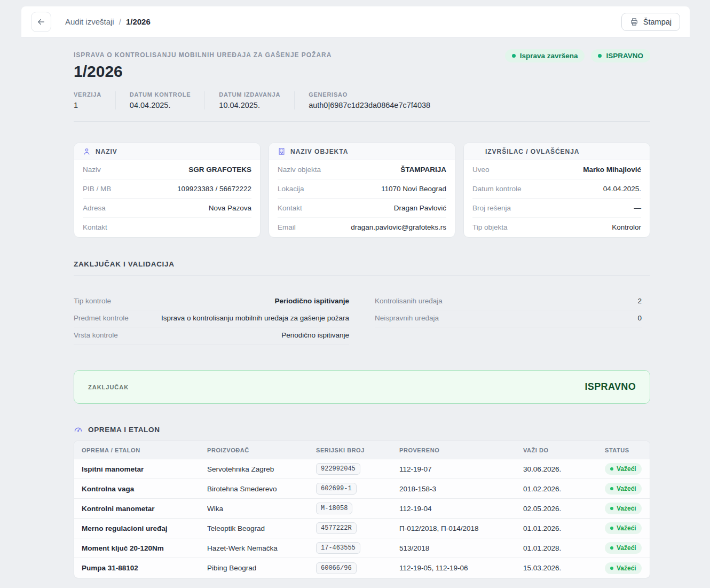  Describe the element at coordinates (262, 548) in the screenshot. I see `cell-manufacturer: Hazet-Werk Nemačka` at that location.